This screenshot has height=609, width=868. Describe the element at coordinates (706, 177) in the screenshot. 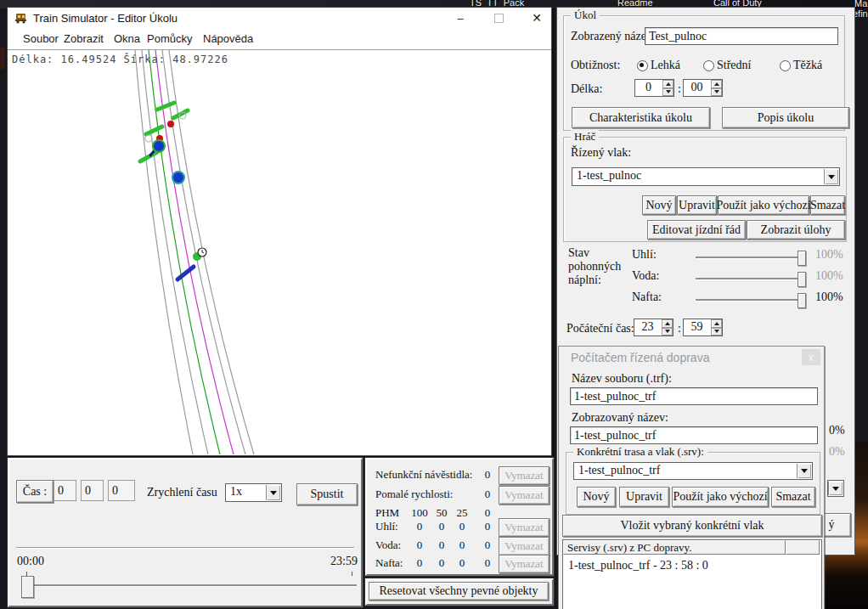

I see `driven-train-combobox: 1-test_pulnoc` at that location.